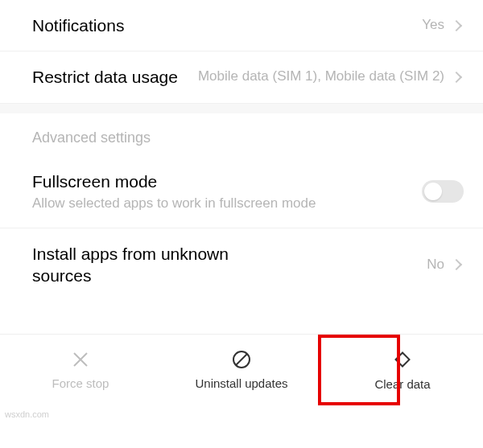 The width and height of the screenshot is (483, 448). I want to click on row-title: Install apps from unknown sources, so click(137, 265).